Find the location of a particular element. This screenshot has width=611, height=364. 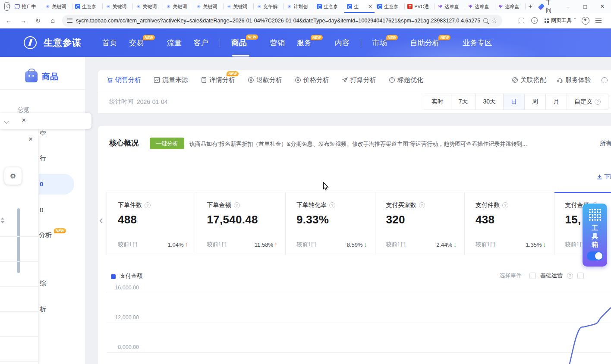

nav-item-market: 市场NEW is located at coordinates (385, 43).